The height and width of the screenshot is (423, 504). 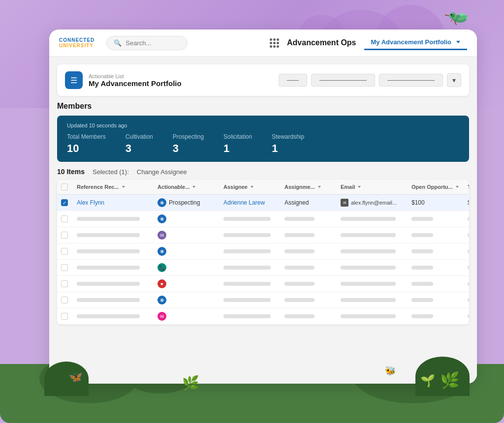 What do you see at coordinates (319, 187) in the screenshot?
I see `sort-icon-assignment` at bounding box center [319, 187].